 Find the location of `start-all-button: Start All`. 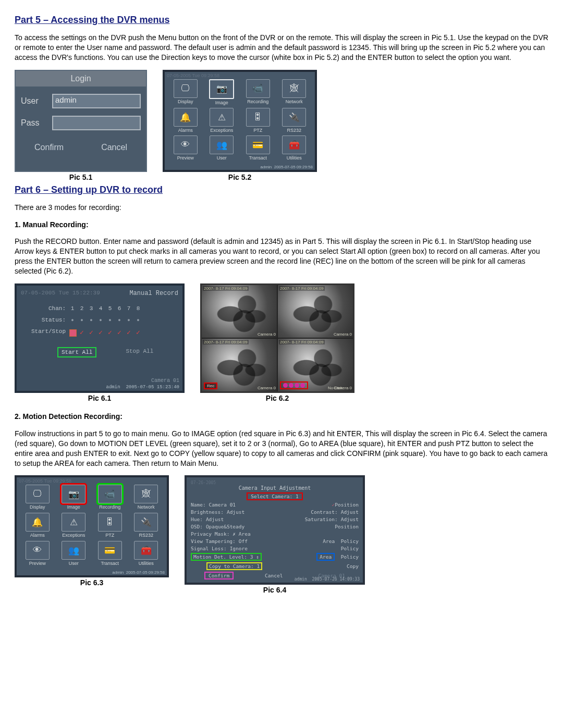

start-all-button: Start All is located at coordinates (77, 352).